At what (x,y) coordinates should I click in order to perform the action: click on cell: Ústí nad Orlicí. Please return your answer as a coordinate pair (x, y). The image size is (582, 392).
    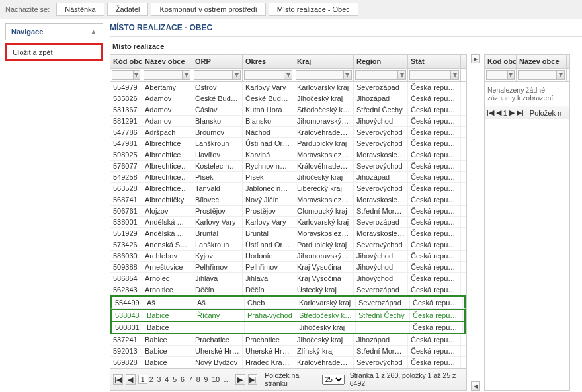
    Looking at the image, I should click on (269, 143).